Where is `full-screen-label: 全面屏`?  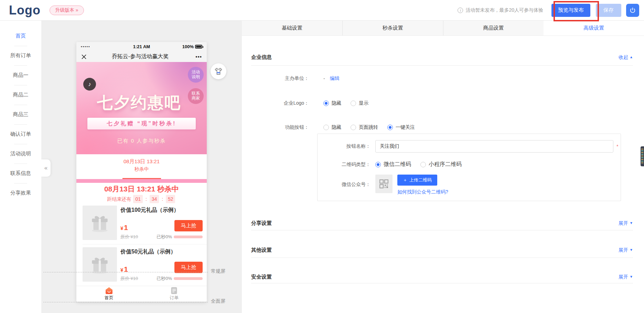 full-screen-label: 全面屏 is located at coordinates (218, 301).